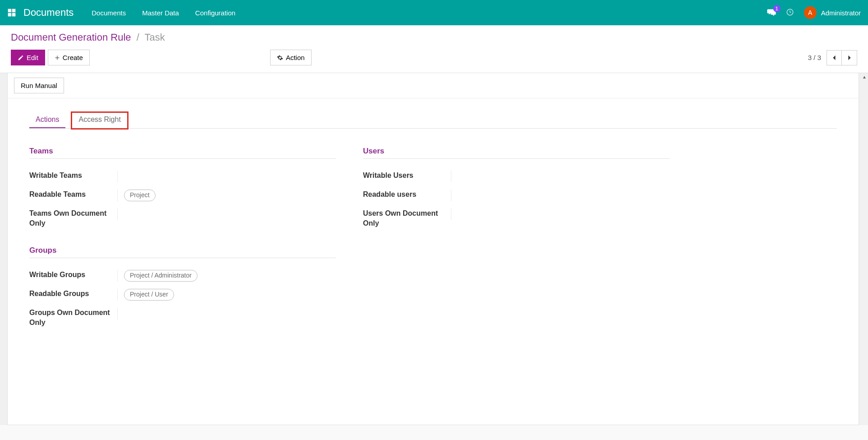  I want to click on value-readable-groups: Project / User, so click(226, 295).